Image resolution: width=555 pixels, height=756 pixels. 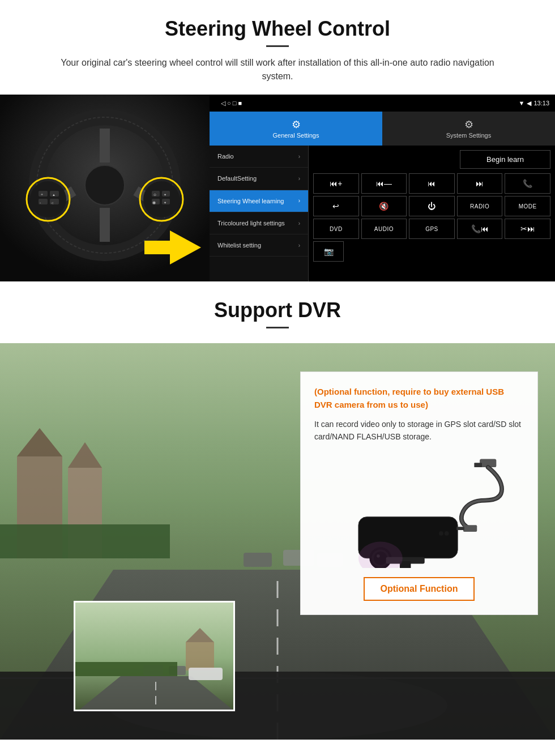 I want to click on section-subtitle: Your original car's steering wheel contr…, so click(x=278, y=70).